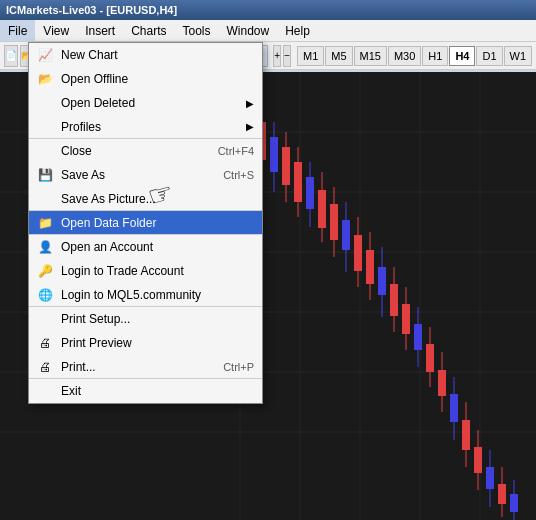  Describe the element at coordinates (45, 199) in the screenshot. I see `save-picture-icon` at that location.